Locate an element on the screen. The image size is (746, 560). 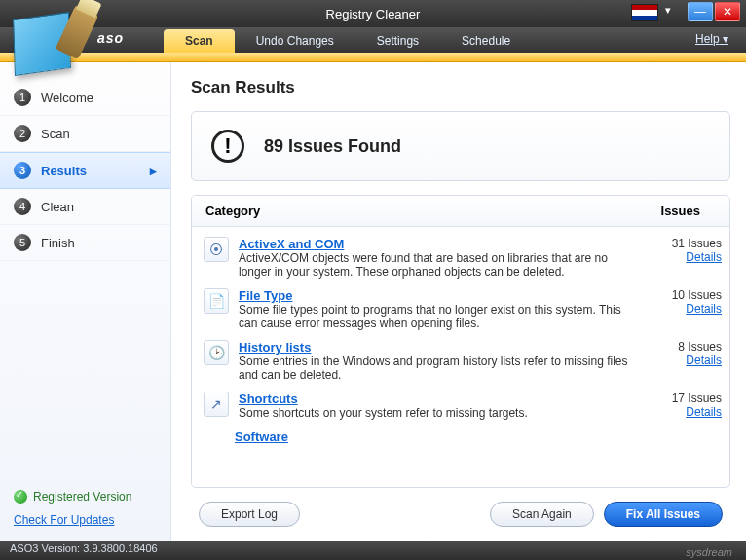
step-results: 3Results is located at coordinates (86, 170).